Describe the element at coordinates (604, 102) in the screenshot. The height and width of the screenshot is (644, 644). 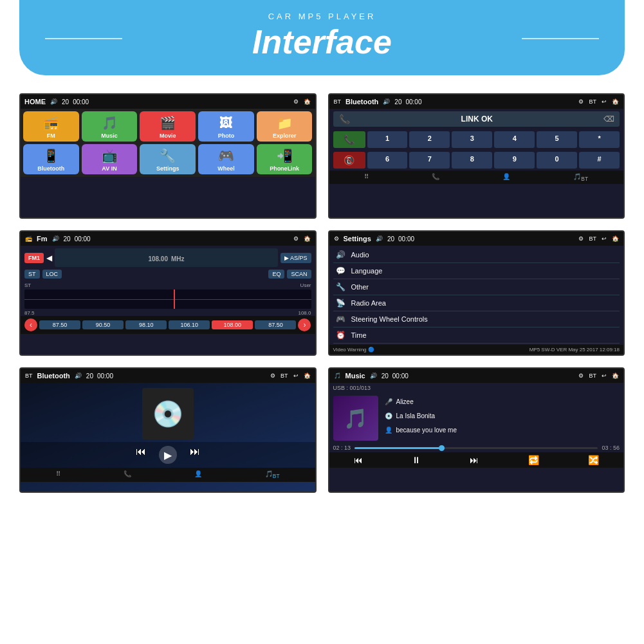
I see `bt-dial-back-icon: ↩` at that location.